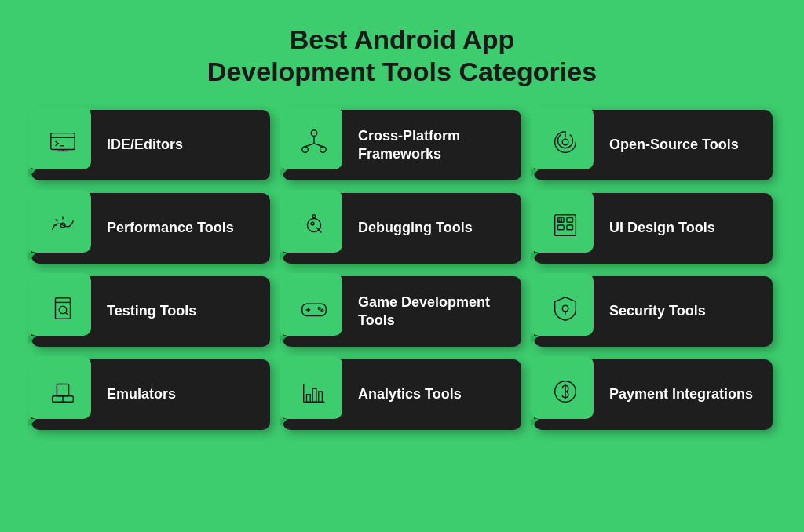  What do you see at coordinates (317, 312) in the screenshot?
I see `icon-wrapper-game-dev` at bounding box center [317, 312].